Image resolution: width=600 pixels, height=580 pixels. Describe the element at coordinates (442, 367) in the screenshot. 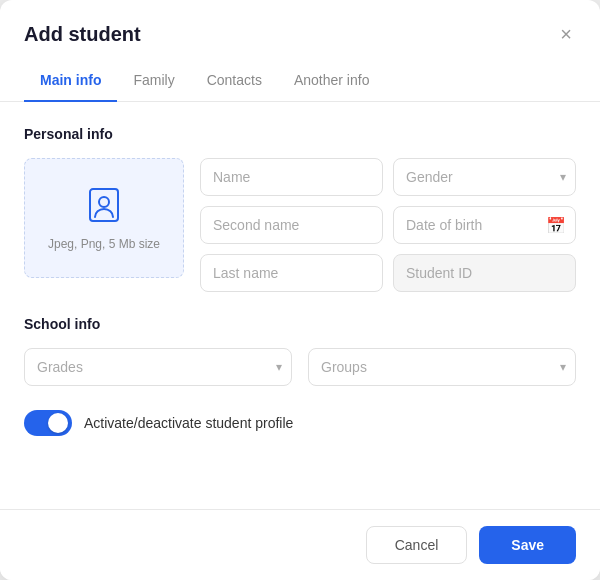

I see `groups-select-wrapper: Groups ▾` at that location.